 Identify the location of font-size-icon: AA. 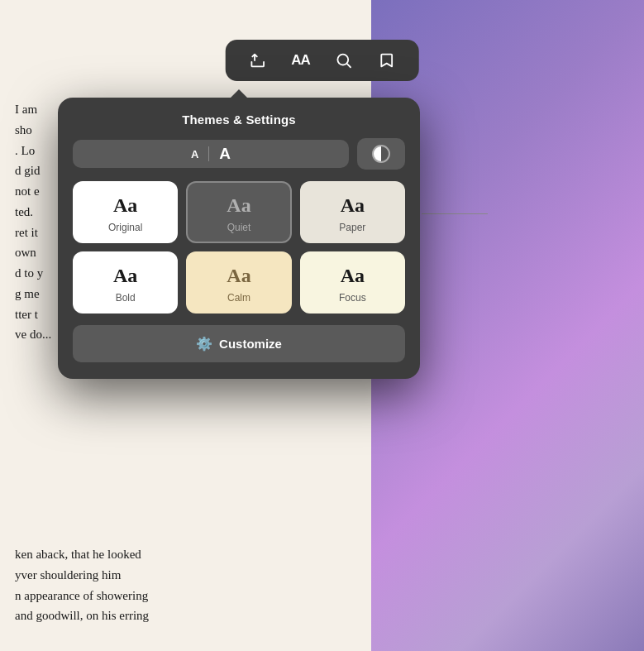
(301, 60).